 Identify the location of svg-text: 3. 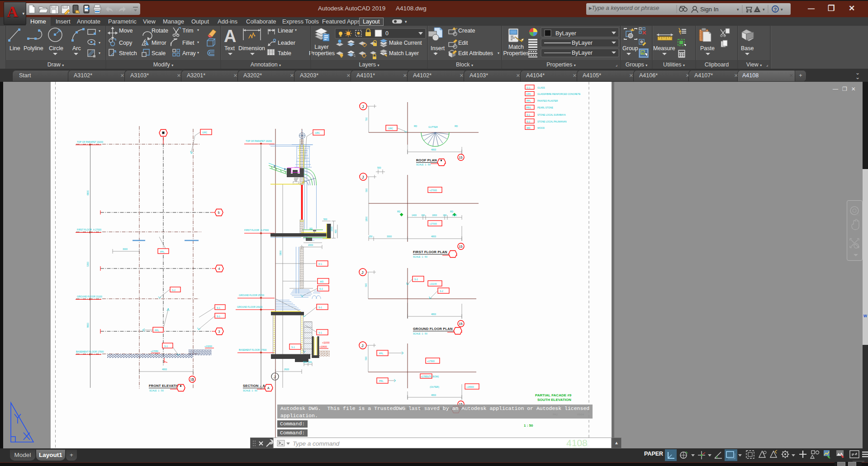
(219, 332).